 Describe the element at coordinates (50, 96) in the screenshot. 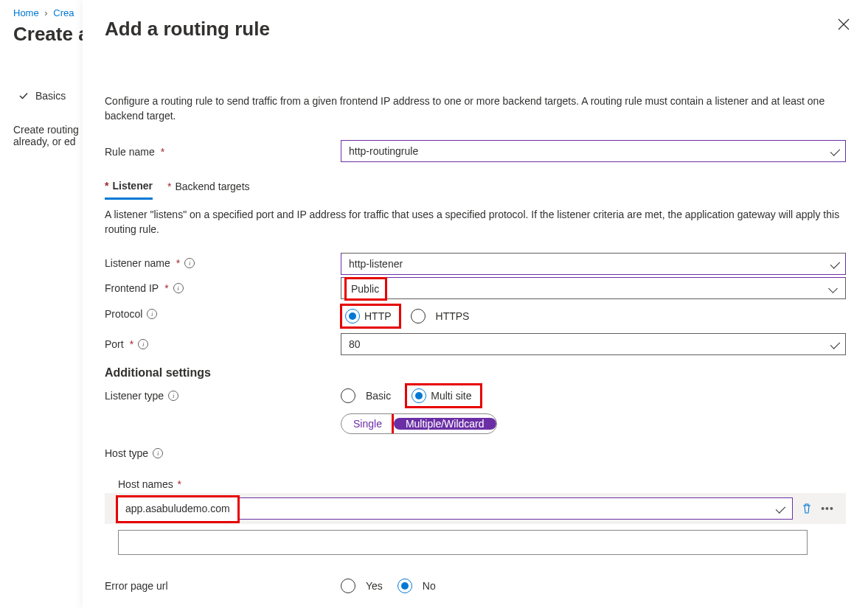

I see `wizard-step-label: Basics` at that location.